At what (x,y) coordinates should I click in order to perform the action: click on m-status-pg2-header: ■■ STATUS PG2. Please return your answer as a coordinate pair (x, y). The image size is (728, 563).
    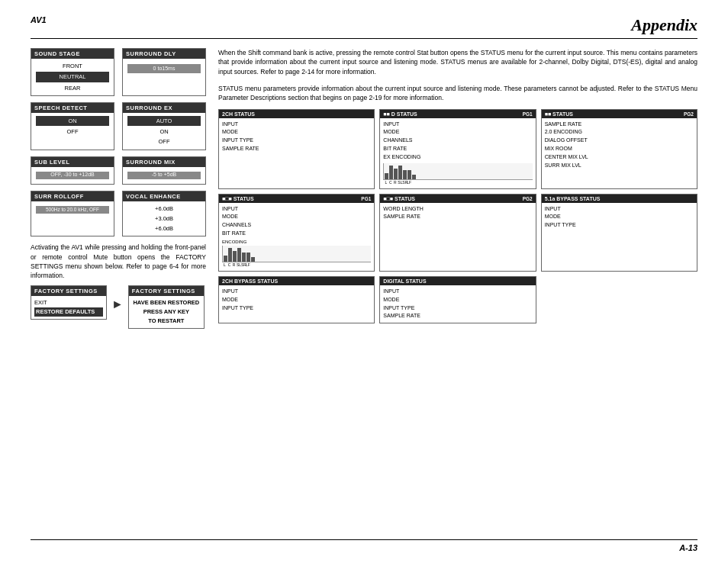
    Looking at the image, I should click on (620, 114).